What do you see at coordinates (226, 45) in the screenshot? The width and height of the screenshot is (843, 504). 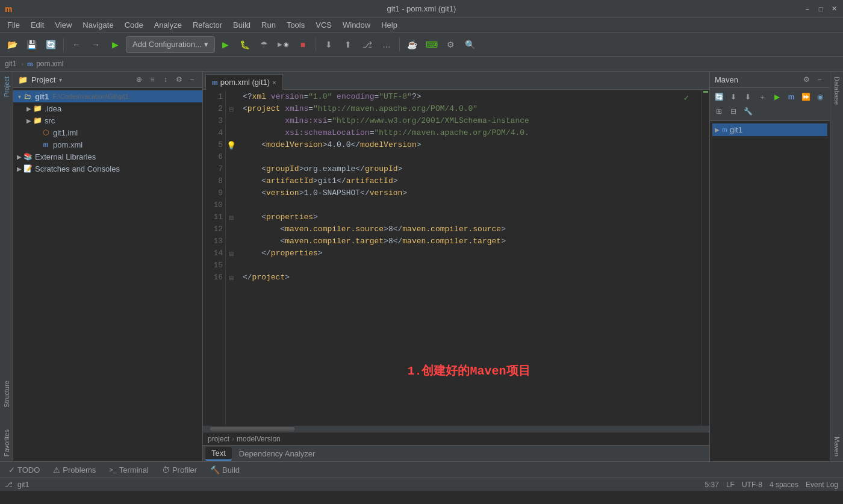 I see `run-button: ▶` at bounding box center [226, 45].